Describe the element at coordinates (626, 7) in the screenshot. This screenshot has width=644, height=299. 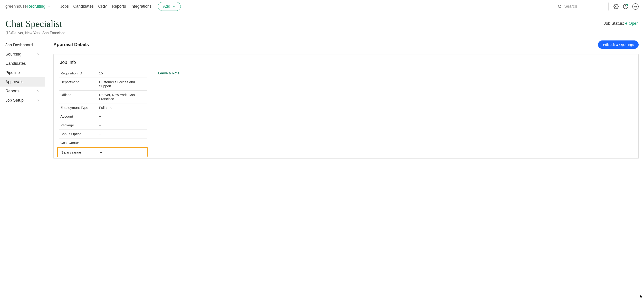
I see `top-icons: MS` at that location.